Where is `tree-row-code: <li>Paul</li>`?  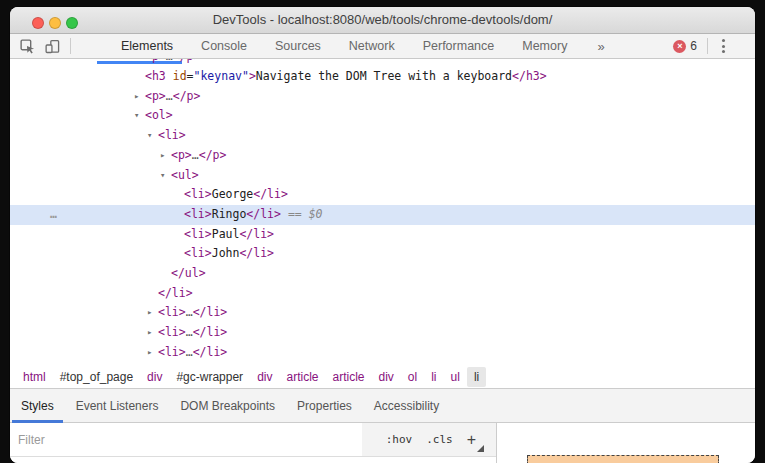
tree-row-code: <li>Paul</li> is located at coordinates (229, 235).